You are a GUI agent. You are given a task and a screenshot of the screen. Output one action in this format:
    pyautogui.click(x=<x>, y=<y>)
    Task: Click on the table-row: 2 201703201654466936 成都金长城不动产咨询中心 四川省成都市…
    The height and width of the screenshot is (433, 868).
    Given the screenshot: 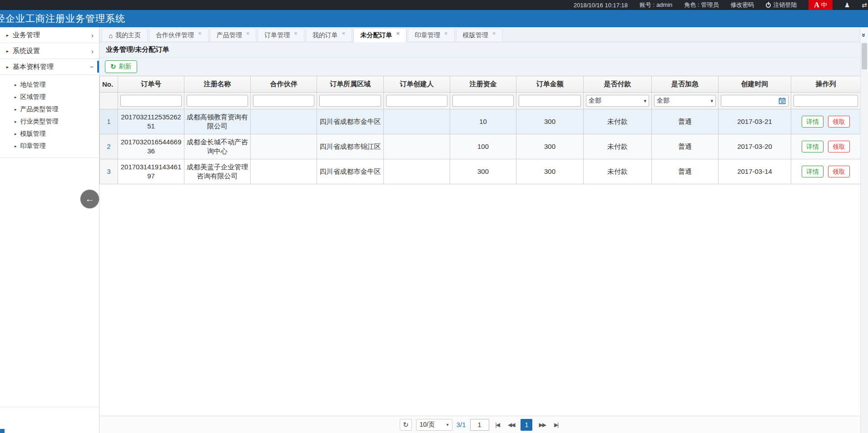 What is the action you would take?
    pyautogui.click(x=481, y=147)
    